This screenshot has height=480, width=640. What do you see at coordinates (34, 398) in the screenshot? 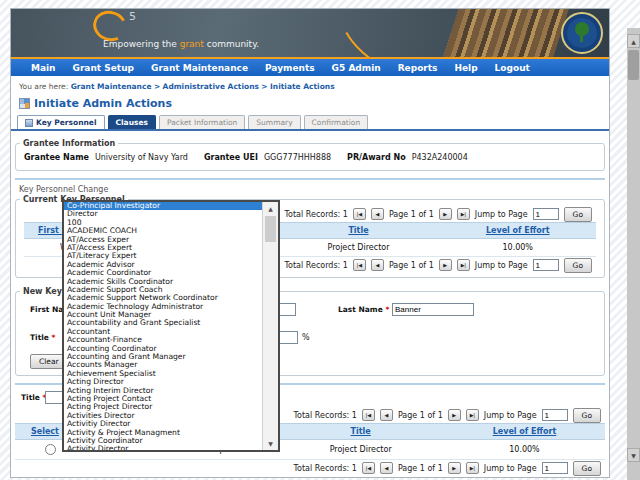
I see `title-filter-label: Title *` at bounding box center [34, 398].